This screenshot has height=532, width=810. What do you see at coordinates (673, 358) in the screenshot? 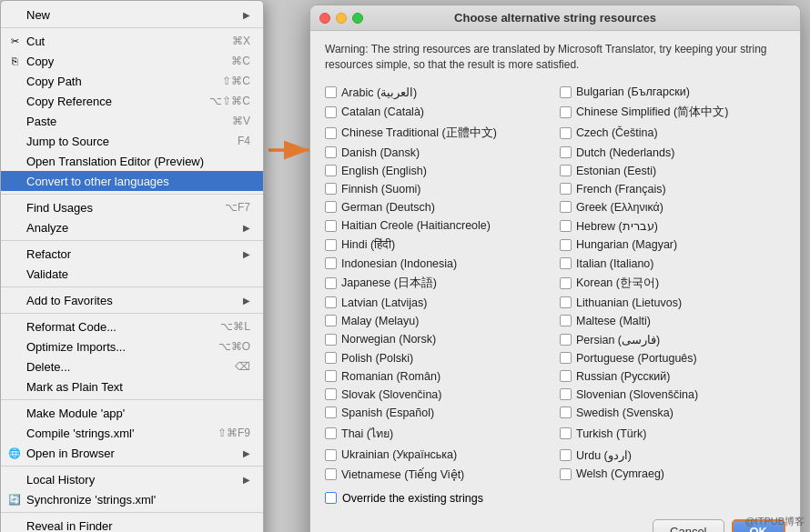
I see `lang-item: Portuguese (Português)` at bounding box center [673, 358].